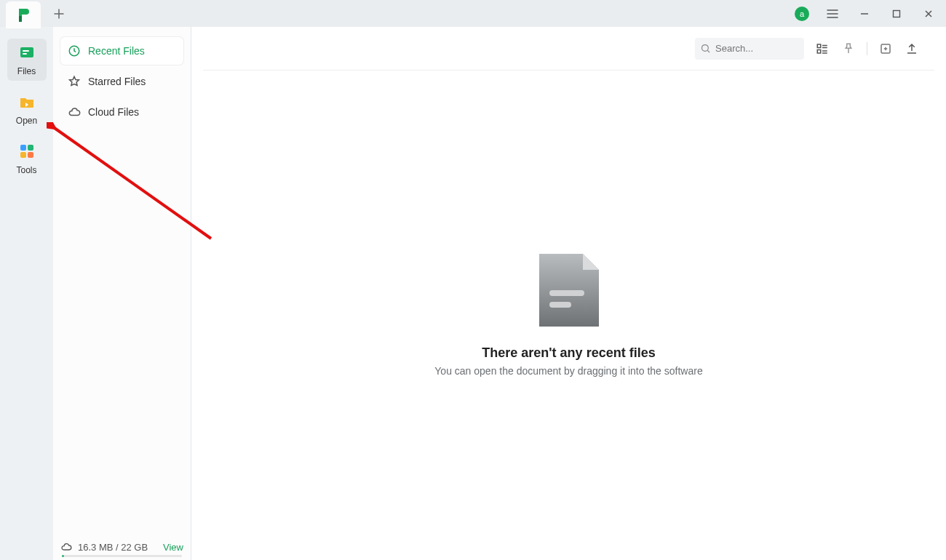 This screenshot has height=560, width=946. What do you see at coordinates (897, 14) in the screenshot?
I see `maximize-icon` at bounding box center [897, 14].